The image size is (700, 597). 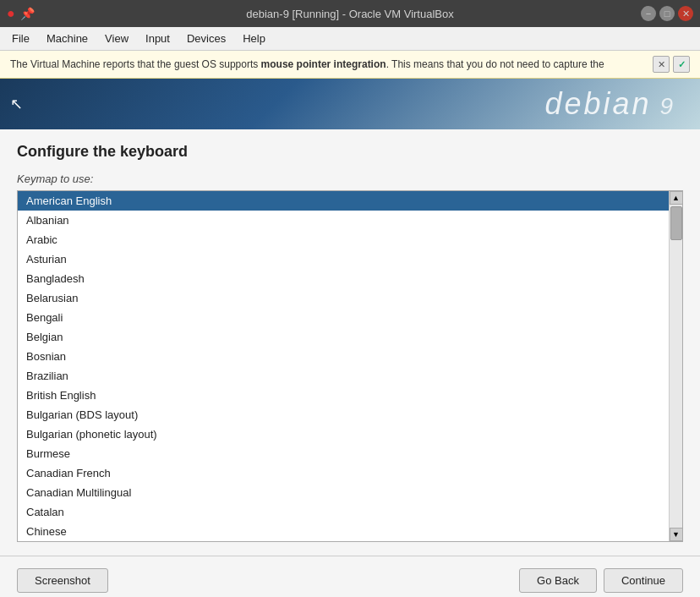 What do you see at coordinates (343, 414) in the screenshot?
I see `list-item: Bulgarian (BDS layout)` at bounding box center [343, 414].